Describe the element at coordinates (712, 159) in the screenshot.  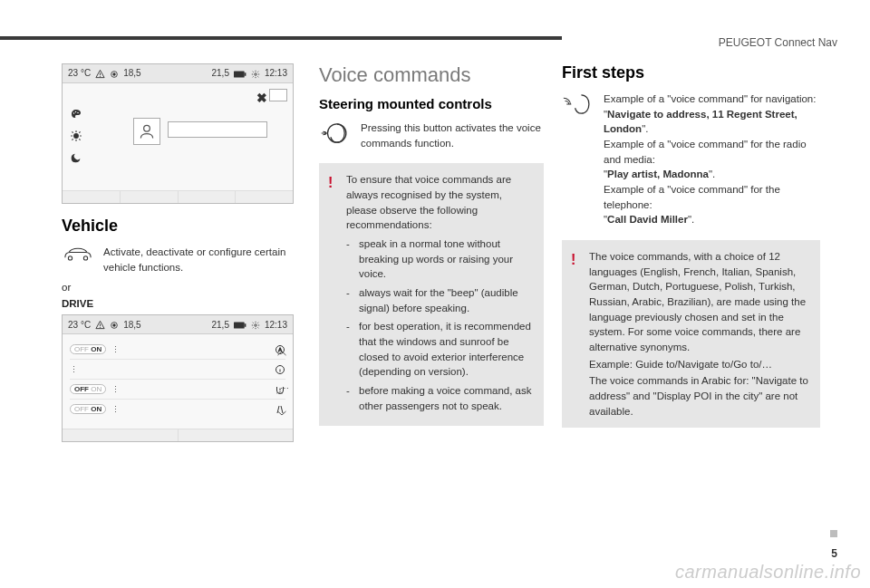
I see `examples-block: Example of a "voice command" for navigat…` at that location.